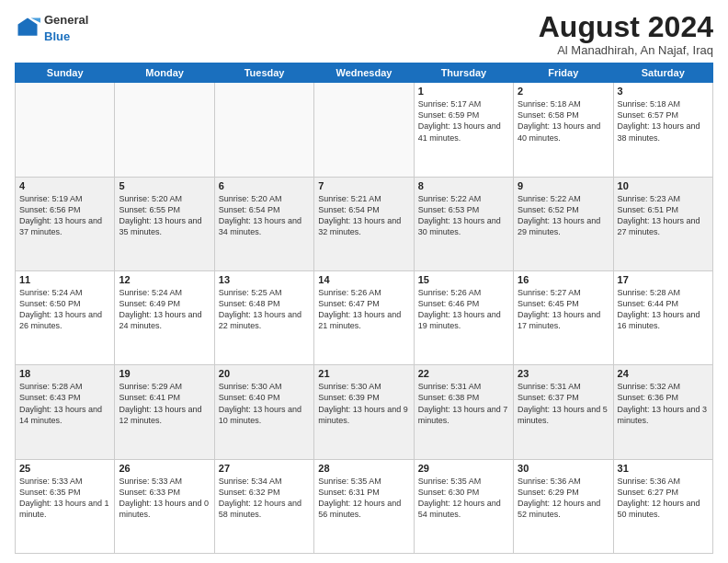 This screenshot has width=728, height=563. Describe the element at coordinates (164, 186) in the screenshot. I see `day-number: 5` at that location.